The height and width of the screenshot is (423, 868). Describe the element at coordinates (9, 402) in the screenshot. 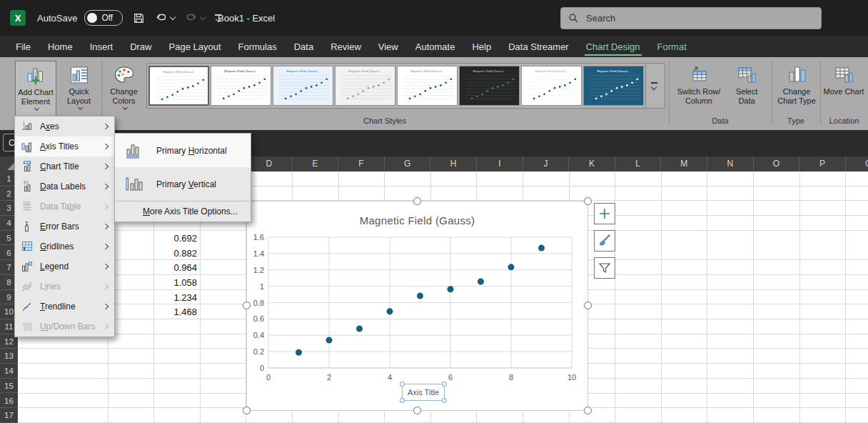

I see `row-header-16: 16` at that location.